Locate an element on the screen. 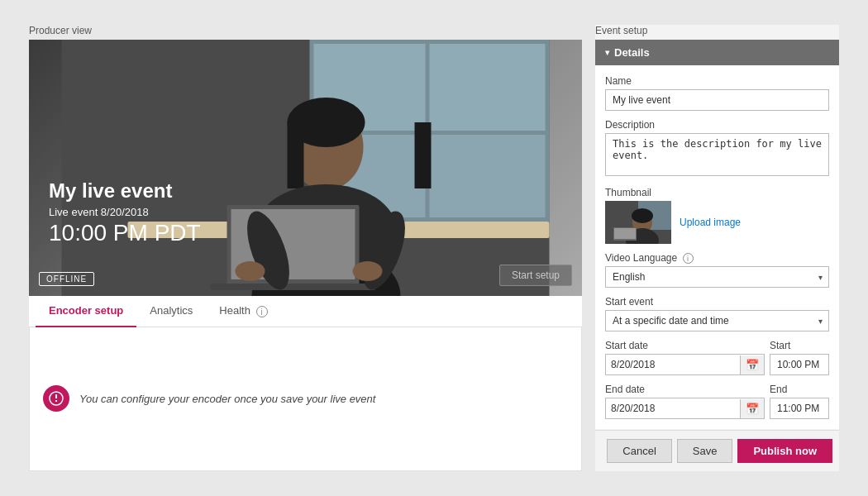  video-language-field-group: Video Language i English ▾ is located at coordinates (718, 269).